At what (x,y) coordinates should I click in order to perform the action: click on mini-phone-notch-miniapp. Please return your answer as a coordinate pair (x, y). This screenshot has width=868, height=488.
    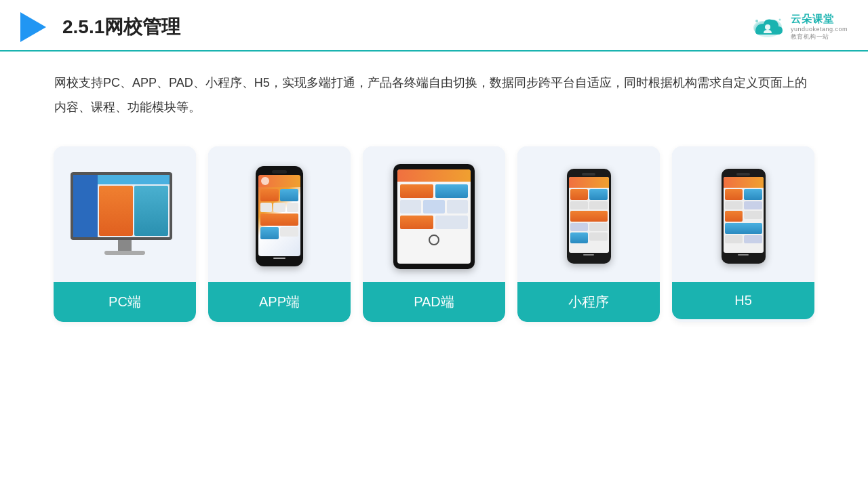
    Looking at the image, I should click on (589, 174).